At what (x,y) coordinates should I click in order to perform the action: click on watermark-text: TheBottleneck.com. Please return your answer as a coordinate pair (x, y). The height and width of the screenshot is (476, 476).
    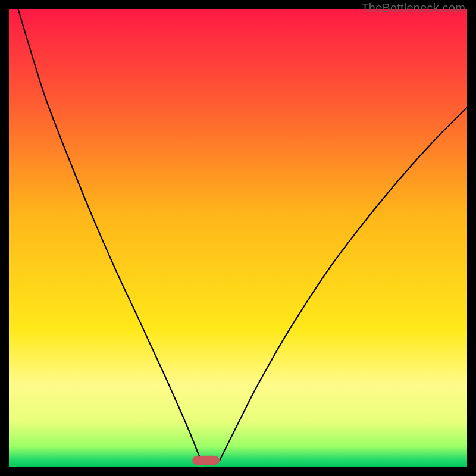
    Looking at the image, I should click on (413, 8).